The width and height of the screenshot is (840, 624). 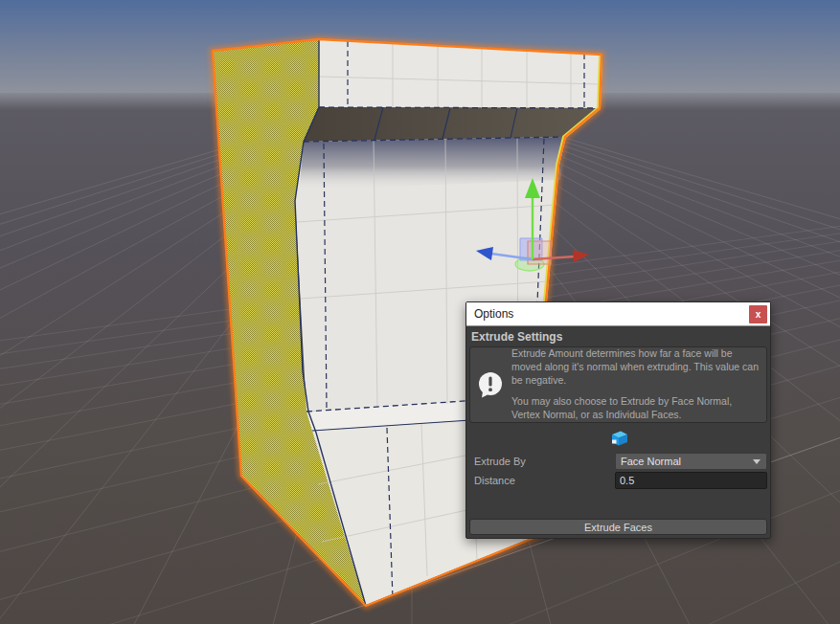 What do you see at coordinates (619, 526) in the screenshot?
I see `extrude-faces-button: Extrude Faces` at bounding box center [619, 526].